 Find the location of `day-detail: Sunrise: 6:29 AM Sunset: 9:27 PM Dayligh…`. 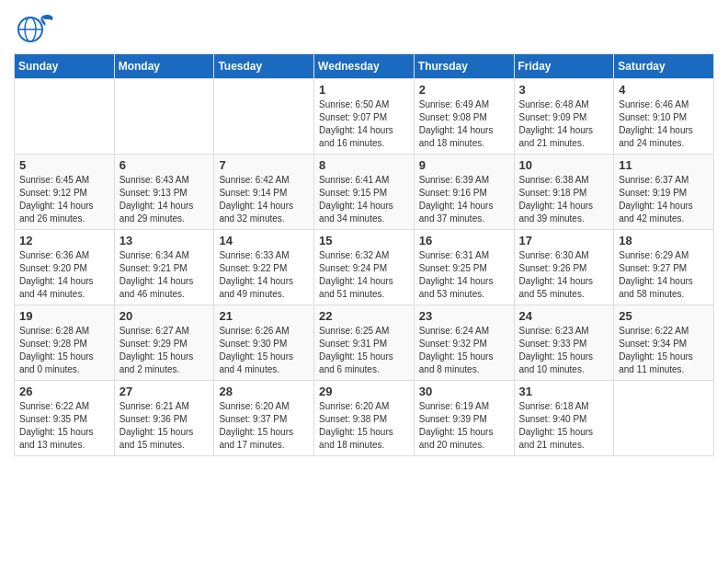

day-detail: Sunrise: 6:29 AM Sunset: 9:27 PM Dayligh… is located at coordinates (664, 275).